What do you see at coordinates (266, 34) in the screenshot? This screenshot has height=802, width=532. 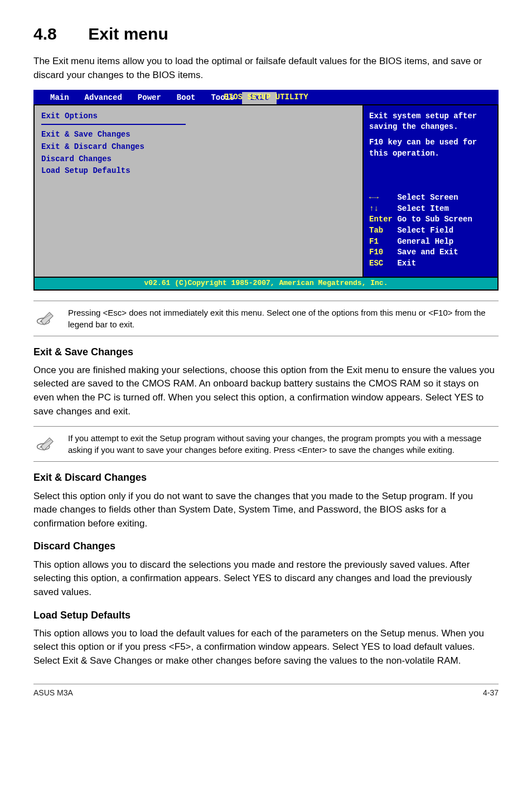 I see `page-heading: 4.8 Exit menu` at bounding box center [266, 34].